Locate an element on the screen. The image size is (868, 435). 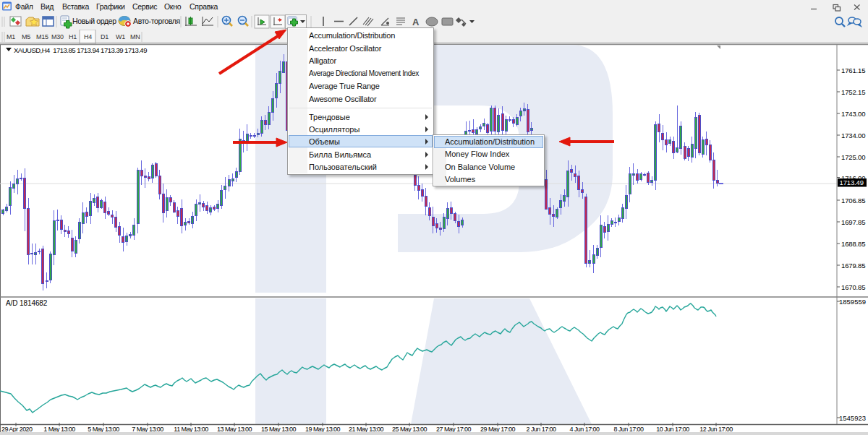
svg-text: 2 Jun 17:00 is located at coordinates (542, 429).